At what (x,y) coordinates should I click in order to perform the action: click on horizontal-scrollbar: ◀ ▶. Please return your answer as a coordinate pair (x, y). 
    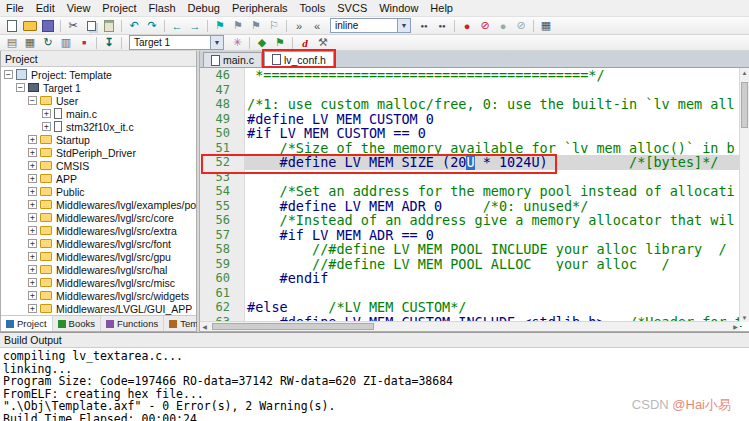
    Looking at the image, I should click on (470, 326).